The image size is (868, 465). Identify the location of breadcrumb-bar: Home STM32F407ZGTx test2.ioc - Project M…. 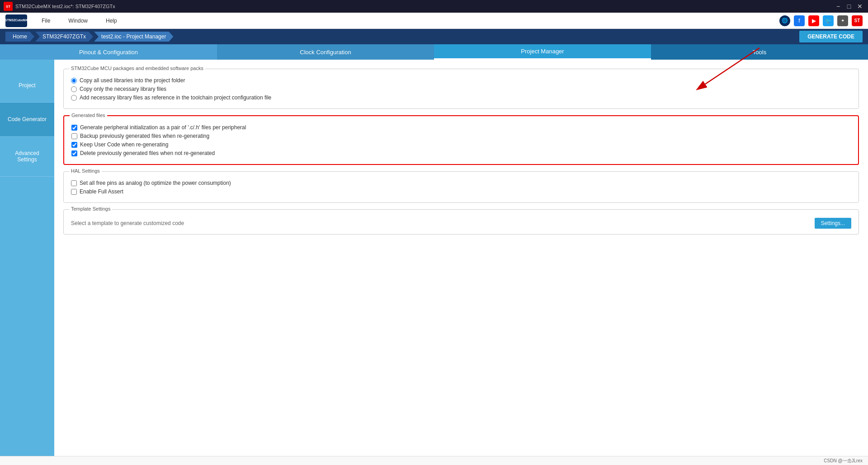
(434, 37).